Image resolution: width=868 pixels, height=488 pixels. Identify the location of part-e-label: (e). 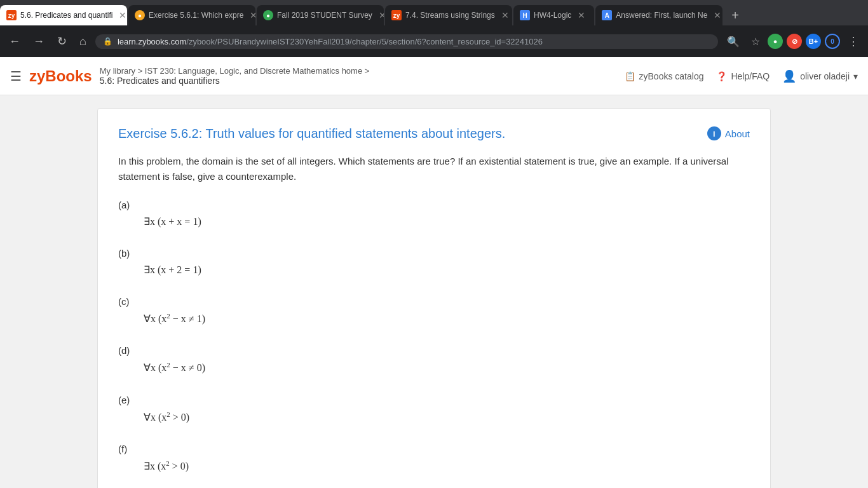
(434, 400).